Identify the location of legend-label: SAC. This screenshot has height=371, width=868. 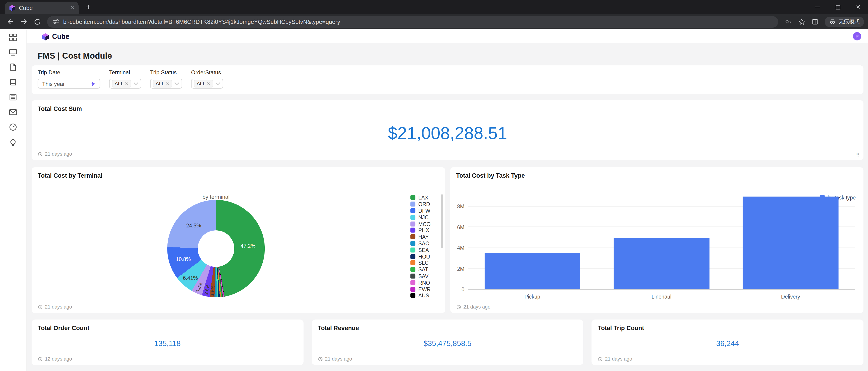
(424, 243).